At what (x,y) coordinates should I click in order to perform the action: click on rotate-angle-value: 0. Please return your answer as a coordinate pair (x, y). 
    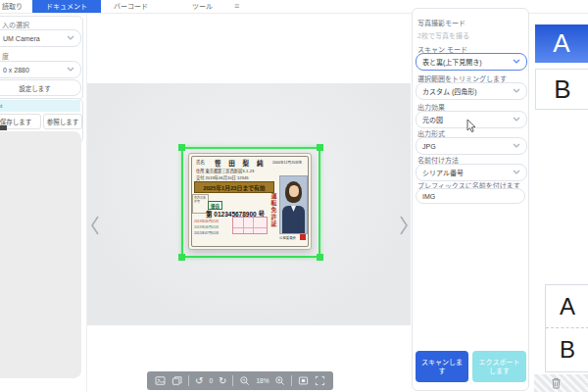
    Looking at the image, I should click on (211, 380).